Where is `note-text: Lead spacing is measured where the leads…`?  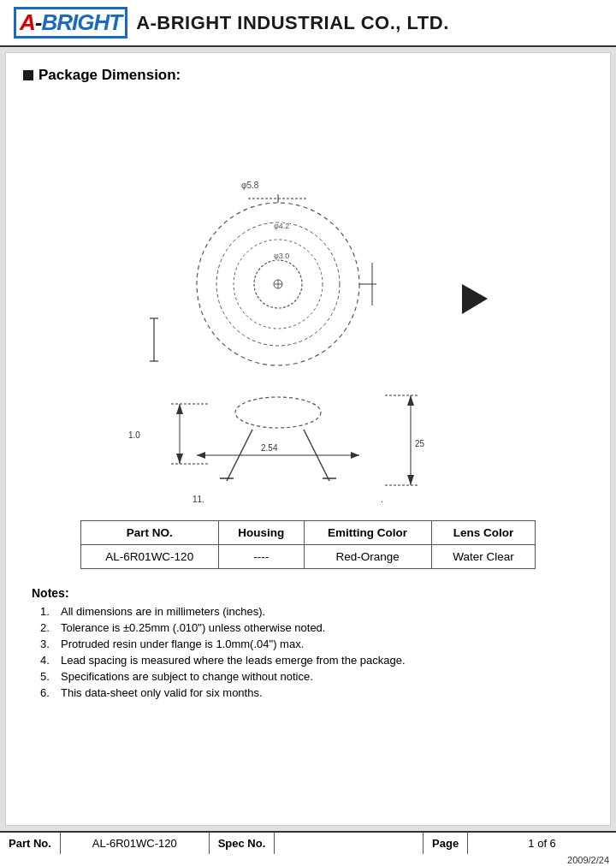 note-text: Lead spacing is measured where the leads… is located at coordinates (233, 661).